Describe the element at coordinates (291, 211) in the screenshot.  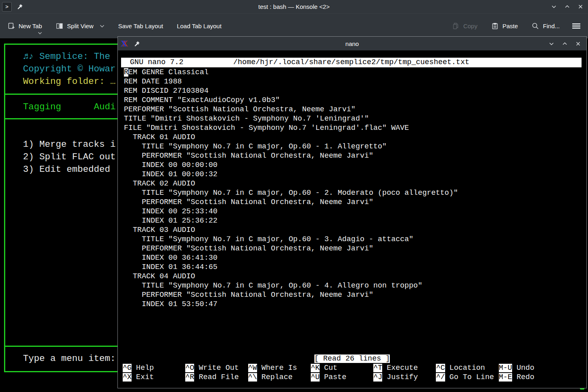
I see `nano-text-line: INDEX 00 25:33:40` at that location.